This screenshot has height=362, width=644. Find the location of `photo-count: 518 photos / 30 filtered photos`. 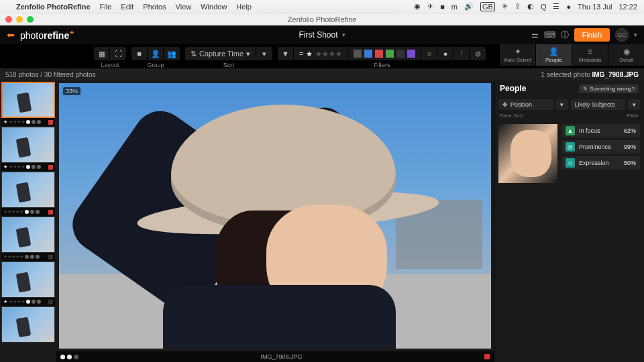

photo-count: 518 photos / 30 filtered photos is located at coordinates (51, 75).